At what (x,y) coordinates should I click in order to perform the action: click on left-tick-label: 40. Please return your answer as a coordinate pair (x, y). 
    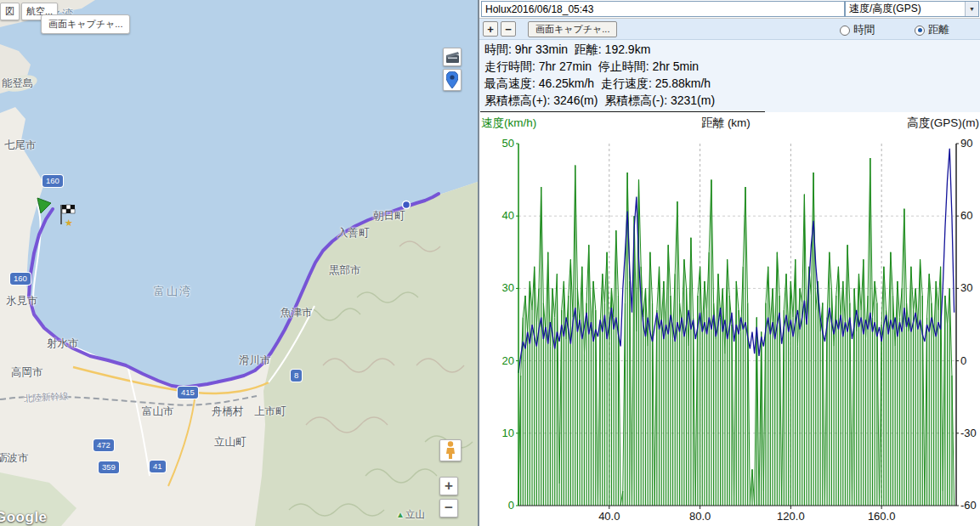
    Looking at the image, I should click on (508, 216).